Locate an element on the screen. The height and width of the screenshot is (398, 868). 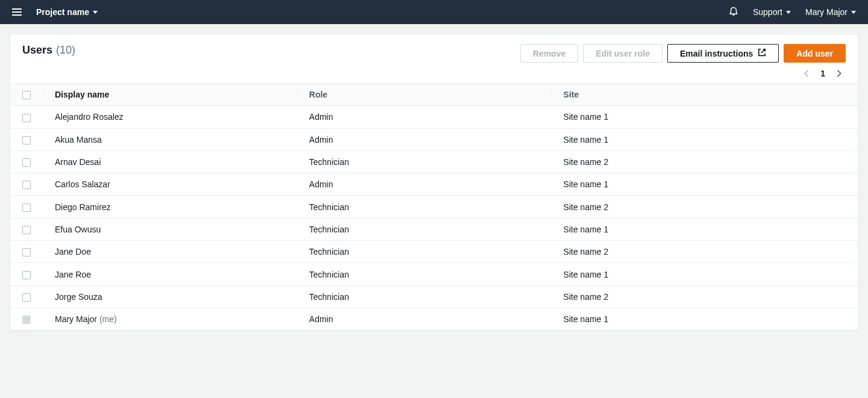
cell-display-name: Diego Ramirez is located at coordinates (170, 207).